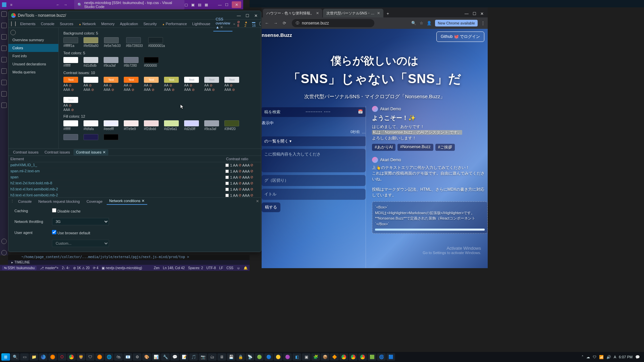 The height and width of the screenshot is (362, 644). Describe the element at coordinates (111, 62) in the screenshot. I see `color-swatch: #9ca3af` at that location.